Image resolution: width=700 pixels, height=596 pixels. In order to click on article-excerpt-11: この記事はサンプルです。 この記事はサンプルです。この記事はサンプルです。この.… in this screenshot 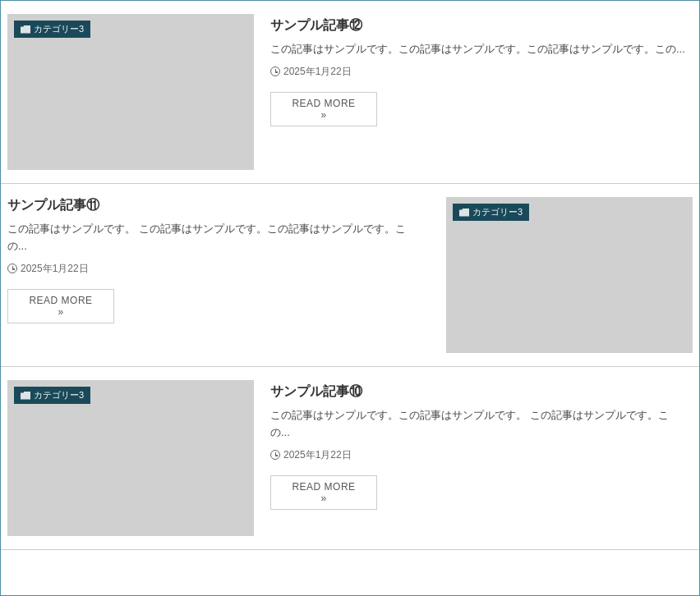, I will do `click(210, 238)`.